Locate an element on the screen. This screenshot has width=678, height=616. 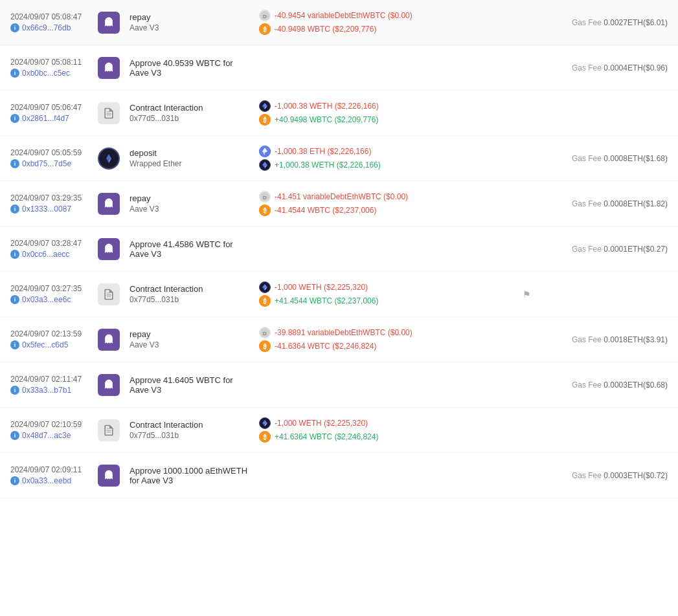
action-name: Approve 41.4586 WBTC for Aave V3 is located at coordinates (191, 249).